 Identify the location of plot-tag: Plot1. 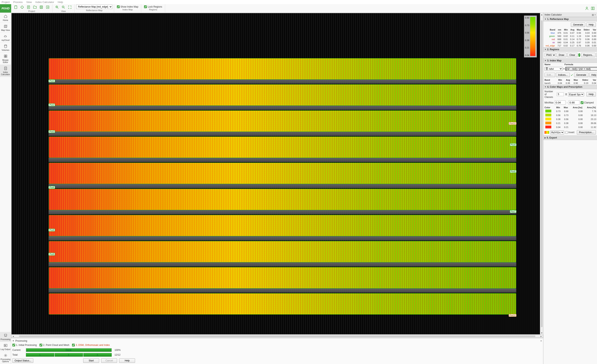
(52, 81).